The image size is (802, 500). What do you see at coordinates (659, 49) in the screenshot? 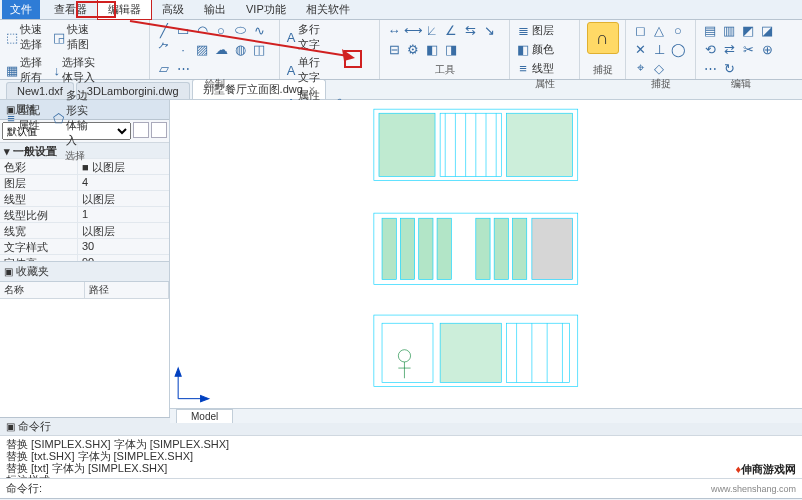
I see `snap-per-icon: ⊥` at bounding box center [659, 49].